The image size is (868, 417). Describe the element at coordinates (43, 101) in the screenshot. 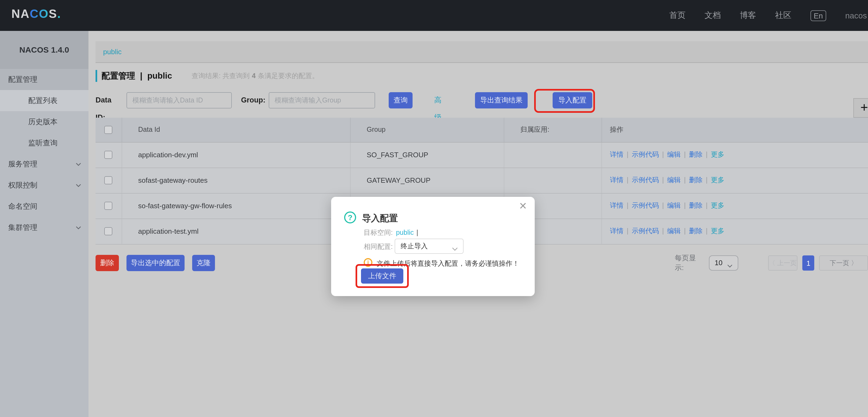

I see `sidebar-item-label: 配置列表` at that location.